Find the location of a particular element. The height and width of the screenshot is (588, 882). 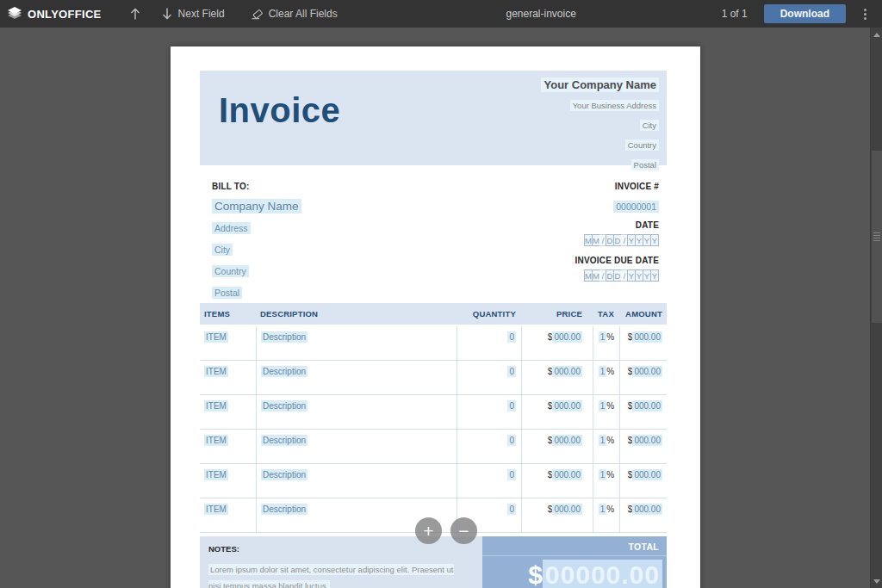

more-options-button is located at coordinates (865, 14).